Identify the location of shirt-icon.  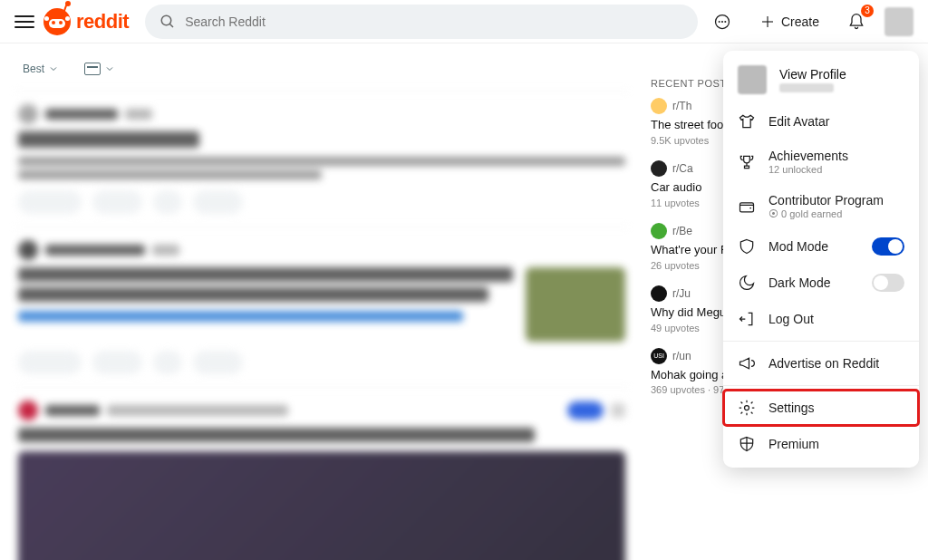
(747, 121).